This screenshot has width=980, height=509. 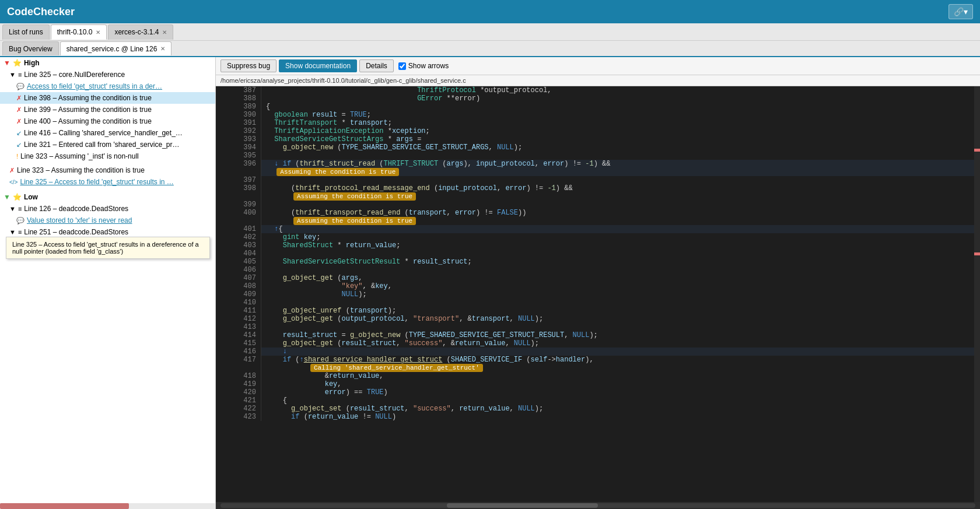 What do you see at coordinates (621, 392) in the screenshot?
I see `line-content: error) == TRUE)` at bounding box center [621, 392].